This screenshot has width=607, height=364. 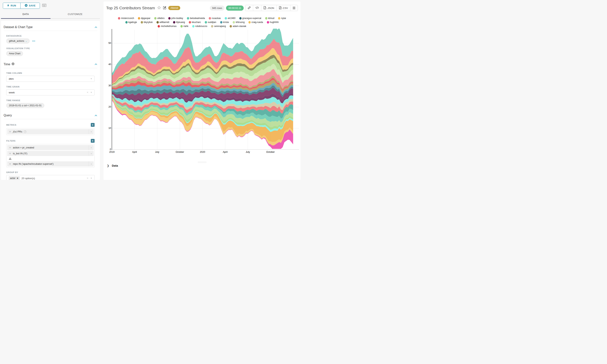 I want to click on x-tick-label: 2020, so click(x=202, y=152).